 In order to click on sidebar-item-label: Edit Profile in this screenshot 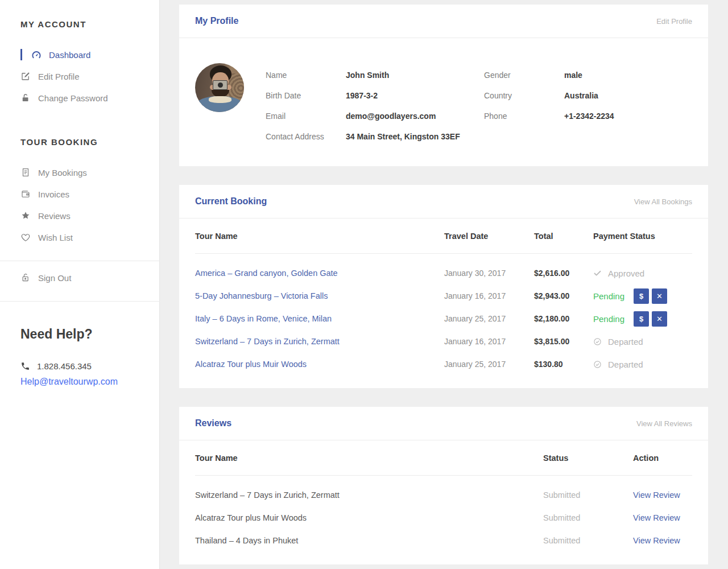, I will do `click(59, 76)`.